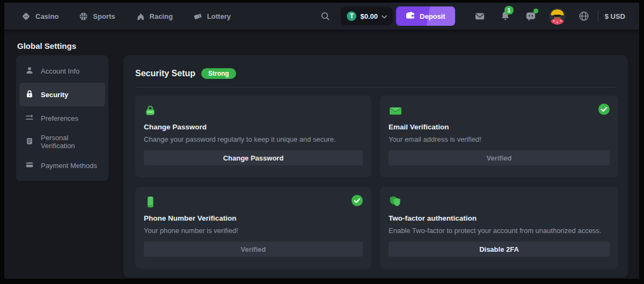 The image size is (644, 284). What do you see at coordinates (499, 158) in the screenshot?
I see `email-verified-button: Verified` at bounding box center [499, 158].